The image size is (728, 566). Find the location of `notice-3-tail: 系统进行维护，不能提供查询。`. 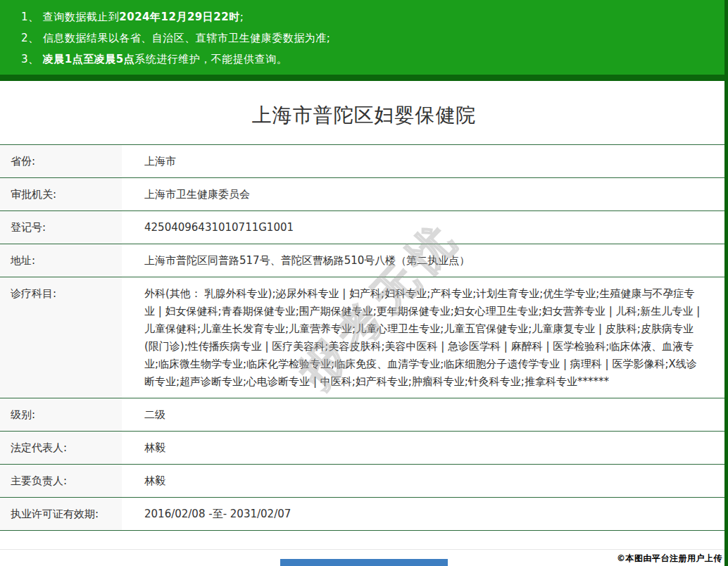

notice-3-tail: 系统进行维护，不能提供查询。 is located at coordinates (211, 59).